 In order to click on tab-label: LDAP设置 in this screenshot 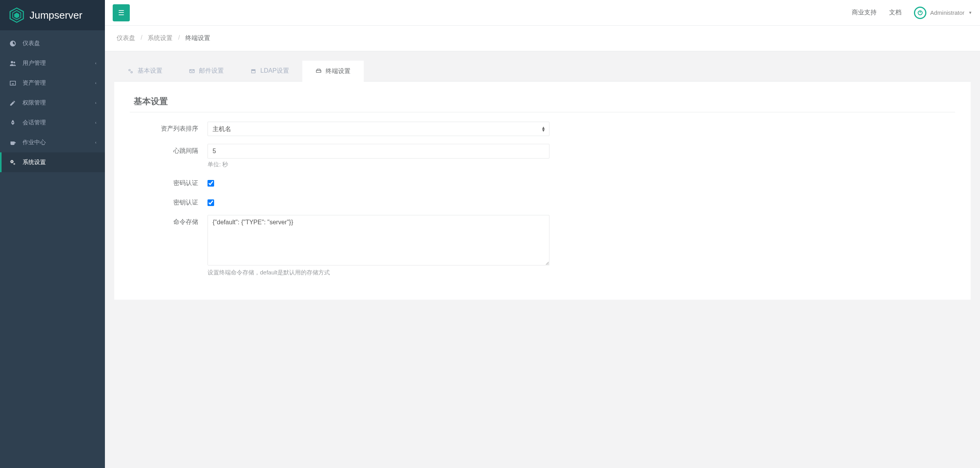, I will do `click(275, 71)`.